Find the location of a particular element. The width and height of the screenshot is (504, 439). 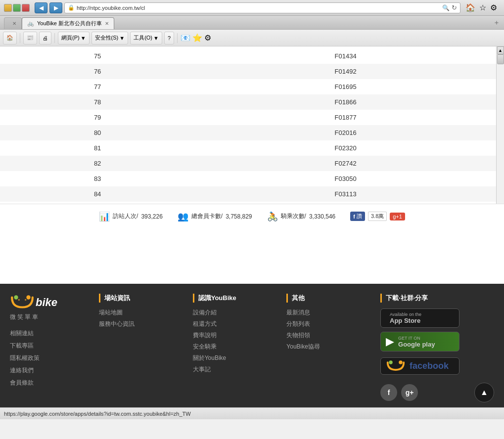

webpage-btn: 網頁(P) ▼ is located at coordinates (74, 38).